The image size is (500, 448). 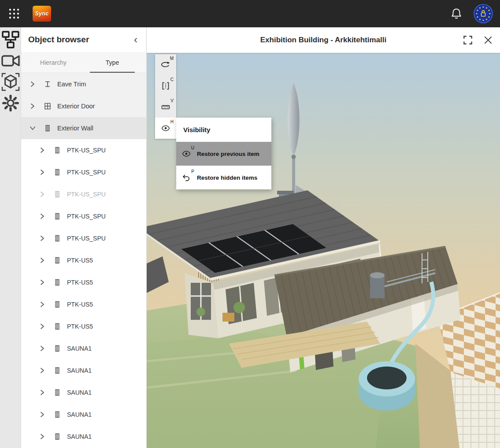 What do you see at coordinates (84, 106) in the screenshot?
I see `tree-row: Exterior Door` at bounding box center [84, 106].